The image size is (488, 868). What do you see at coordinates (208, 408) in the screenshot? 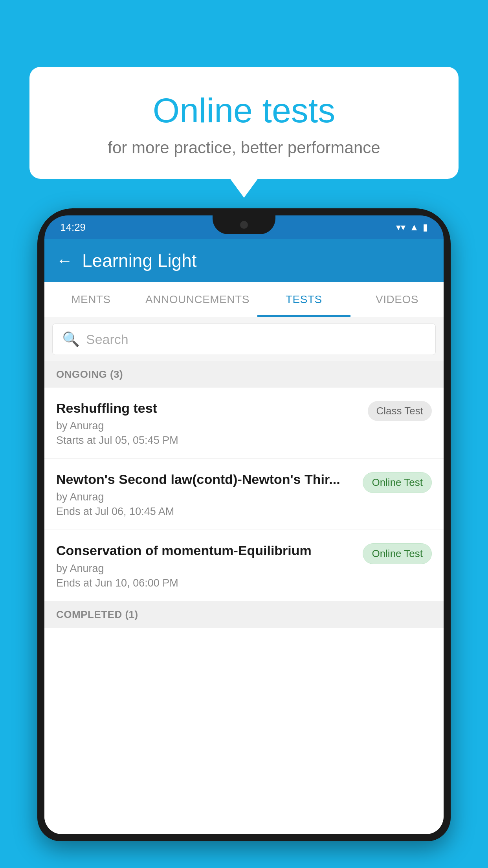
I see `test-name: Reshuffling test` at bounding box center [208, 408].